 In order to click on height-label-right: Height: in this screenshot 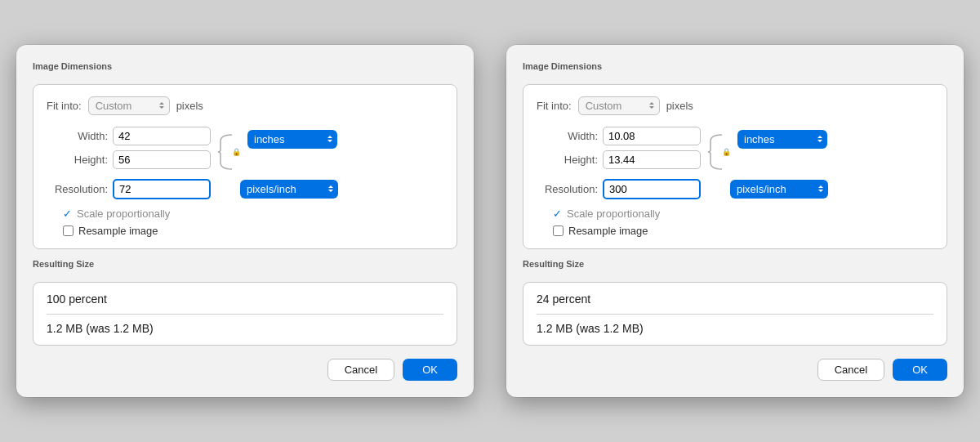, I will do `click(567, 160)`.